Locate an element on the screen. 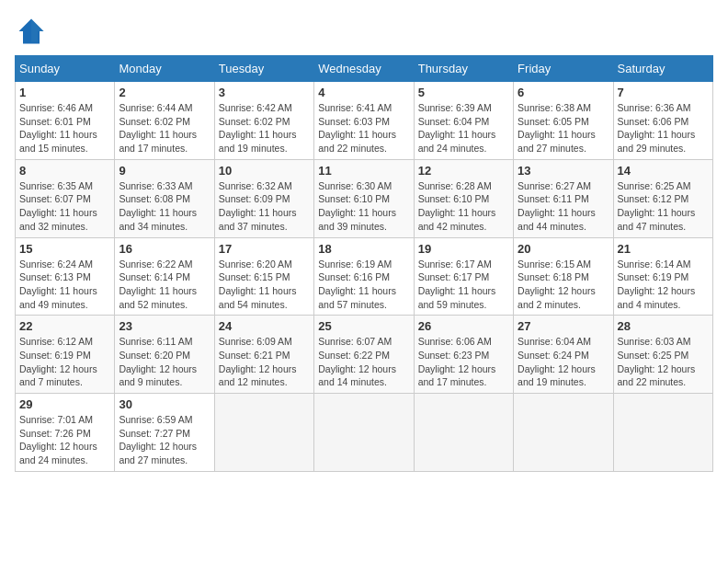 The image size is (728, 563). day-number: 3 is located at coordinates (265, 92).